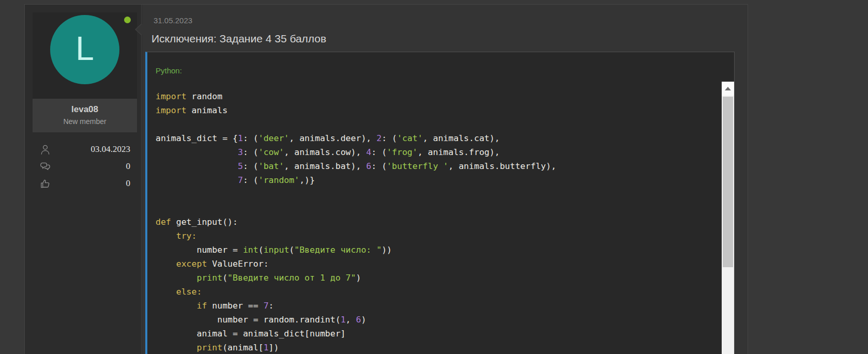 Image resolution: width=868 pixels, height=354 pixels. Describe the element at coordinates (85, 183) in the screenshot. I see `stat-row-likes: 0` at that location.